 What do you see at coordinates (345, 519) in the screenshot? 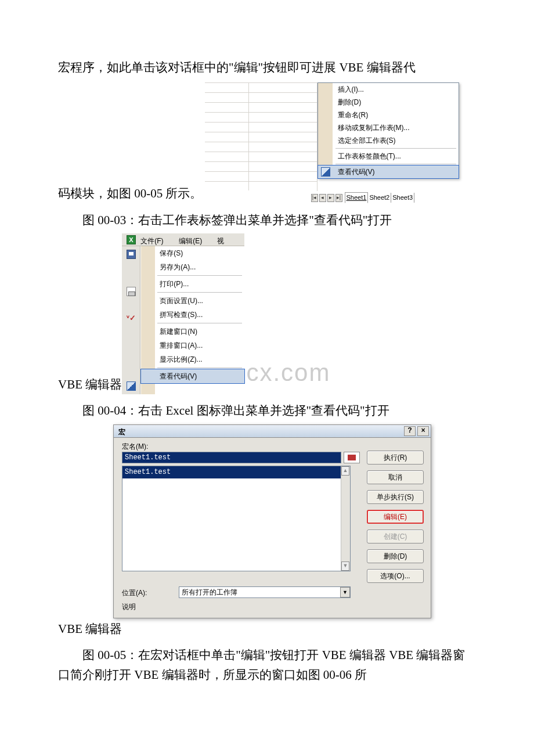
I see `listbox-scrollbar: ▲ ▼` at bounding box center [345, 519].